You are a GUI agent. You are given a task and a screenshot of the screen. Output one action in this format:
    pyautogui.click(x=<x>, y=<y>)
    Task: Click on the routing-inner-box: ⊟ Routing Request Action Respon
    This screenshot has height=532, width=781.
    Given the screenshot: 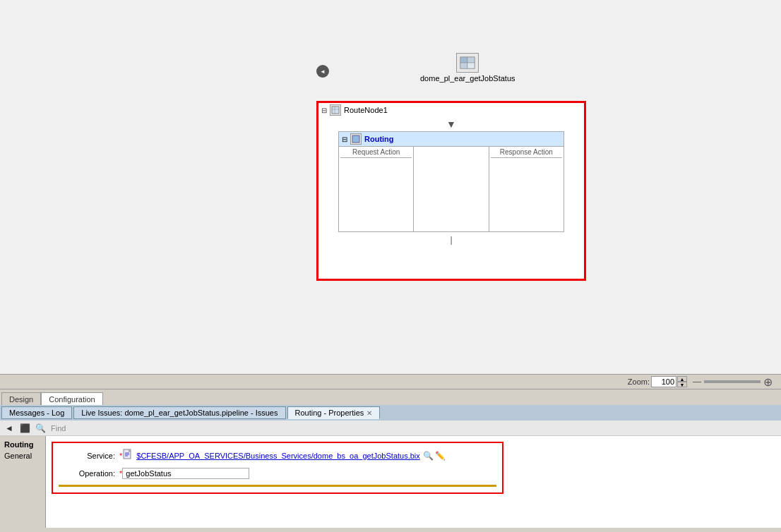 What is the action you would take?
    pyautogui.click(x=451, y=182)
    